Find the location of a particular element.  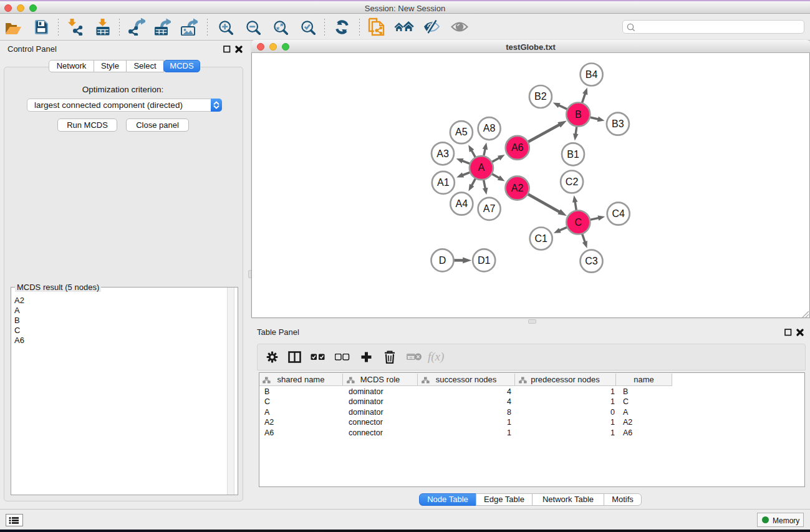

svg-text: C2 is located at coordinates (572, 182).